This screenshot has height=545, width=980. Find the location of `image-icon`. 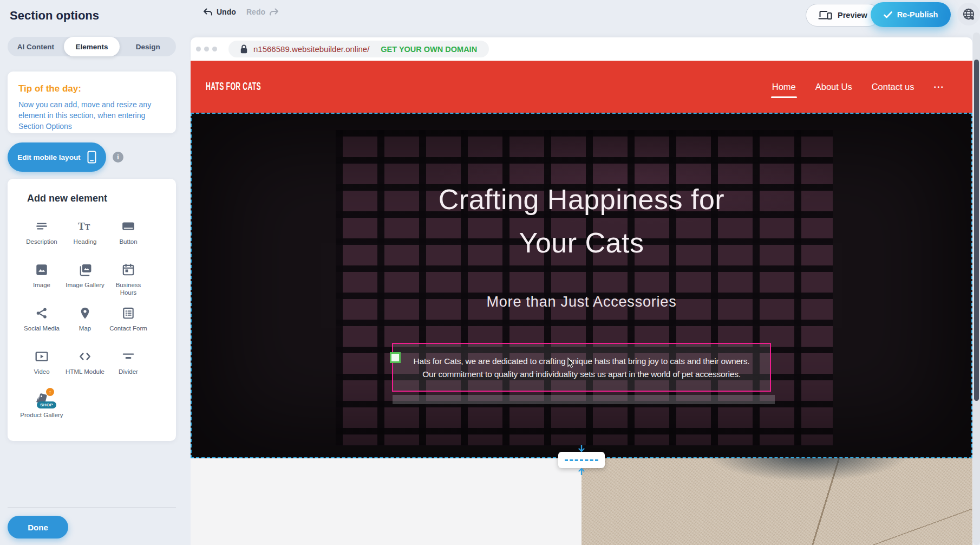

image-icon is located at coordinates (42, 270).